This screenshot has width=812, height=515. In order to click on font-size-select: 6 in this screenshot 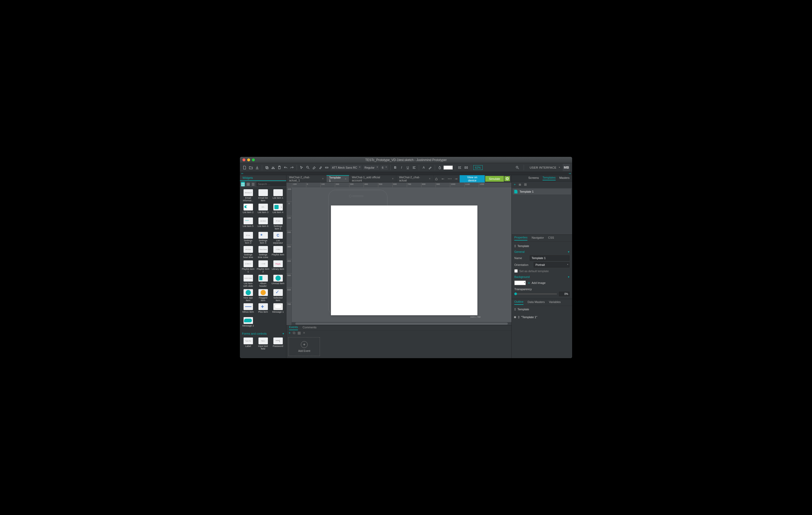, I will do `click(384, 168)`.